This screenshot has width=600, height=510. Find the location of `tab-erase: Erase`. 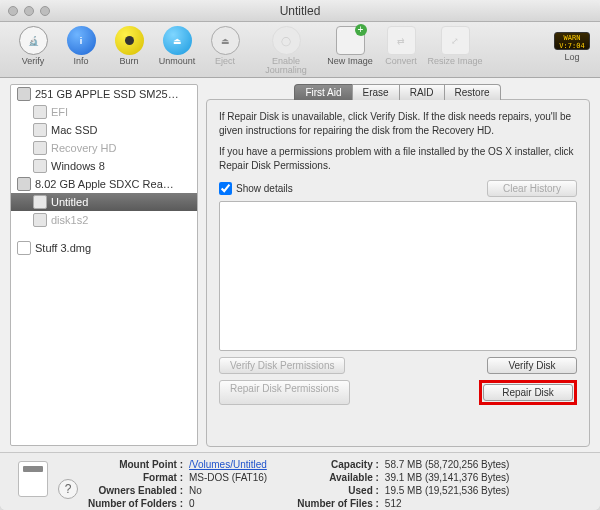

tab-erase: Erase is located at coordinates (376, 92).